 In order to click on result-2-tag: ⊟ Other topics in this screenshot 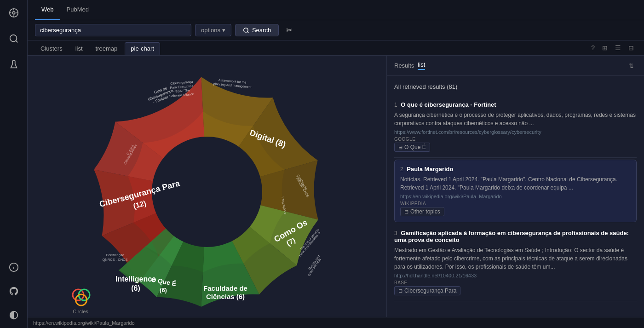, I will do `click(422, 212)`.